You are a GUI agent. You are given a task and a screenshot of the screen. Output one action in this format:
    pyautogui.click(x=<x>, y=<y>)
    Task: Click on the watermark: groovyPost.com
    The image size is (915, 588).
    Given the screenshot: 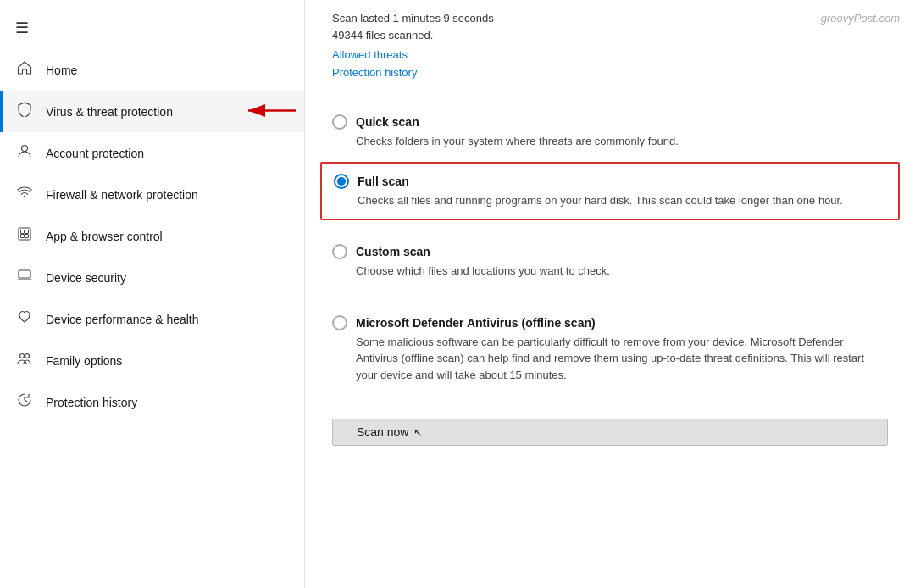 What is the action you would take?
    pyautogui.click(x=861, y=19)
    